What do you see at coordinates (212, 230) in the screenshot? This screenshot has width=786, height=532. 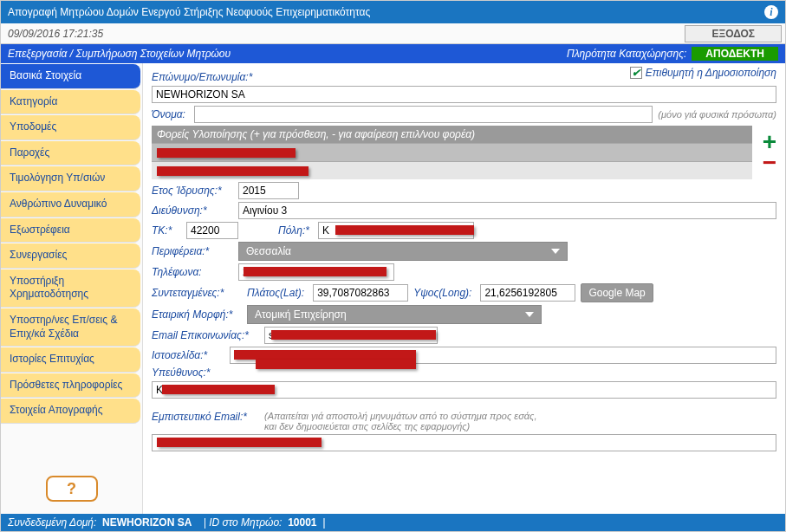 I see `tk-input` at bounding box center [212, 230].